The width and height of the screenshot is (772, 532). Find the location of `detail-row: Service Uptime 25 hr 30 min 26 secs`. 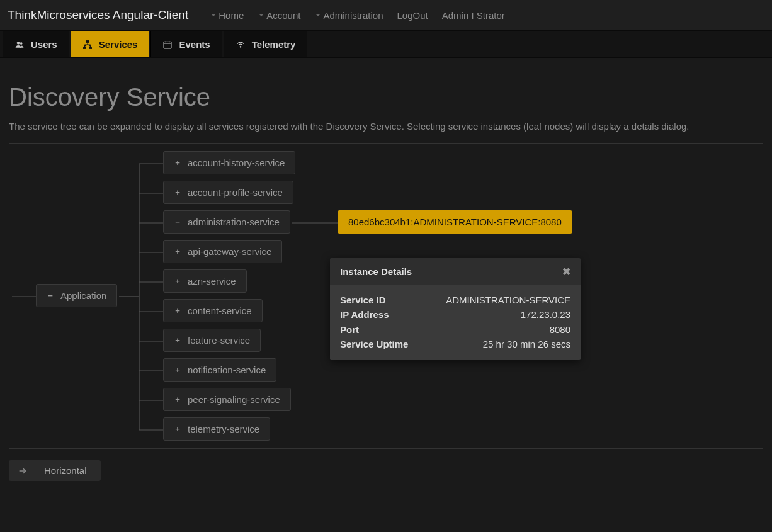

detail-row: Service Uptime 25 hr 30 min 26 secs is located at coordinates (455, 344).